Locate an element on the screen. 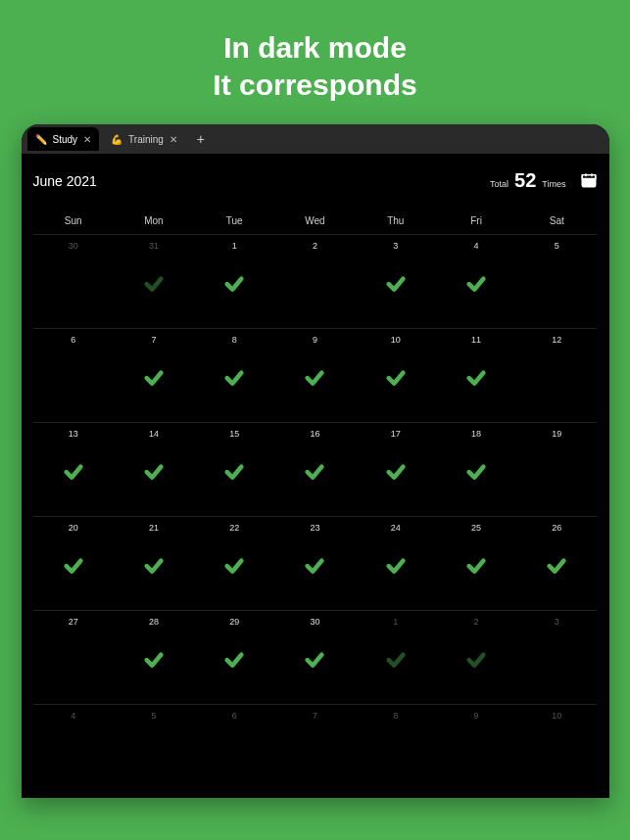 The width and height of the screenshot is (630, 840). day-cell: 14 is located at coordinates (154, 469).